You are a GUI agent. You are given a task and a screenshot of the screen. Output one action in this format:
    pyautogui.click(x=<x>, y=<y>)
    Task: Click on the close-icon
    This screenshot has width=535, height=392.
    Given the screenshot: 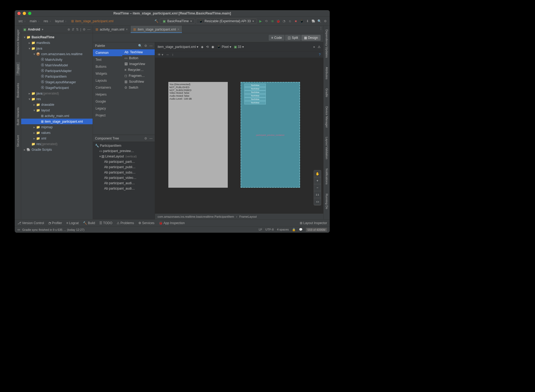 What is the action you would take?
    pyautogui.click(x=19, y=13)
    